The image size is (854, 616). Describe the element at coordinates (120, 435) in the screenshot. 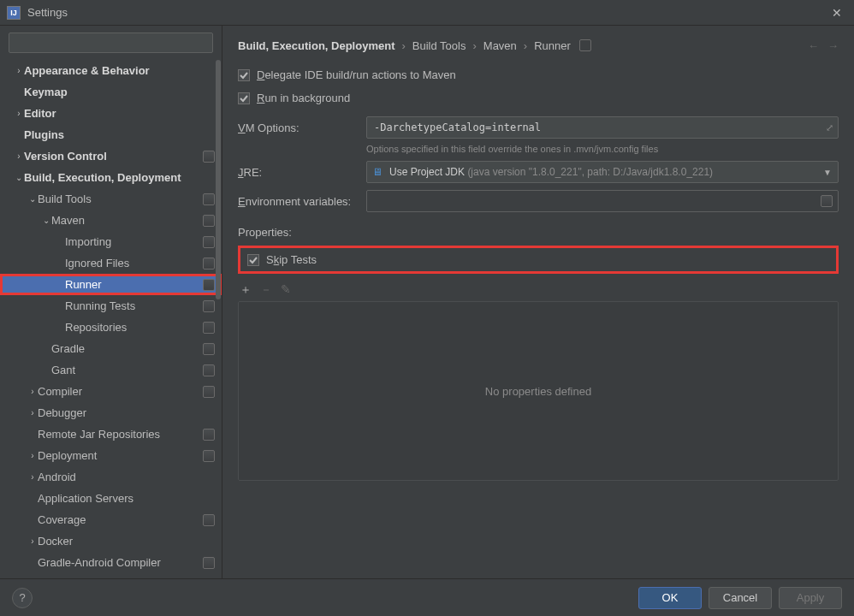

I see `sidebar-item-label: Remote Jar Repositories` at that location.